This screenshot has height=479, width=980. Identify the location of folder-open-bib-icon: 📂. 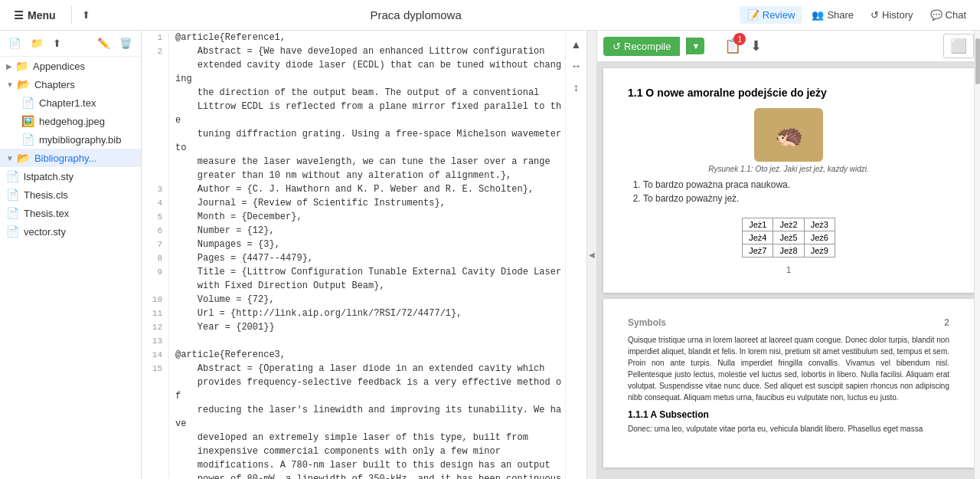
(23, 158).